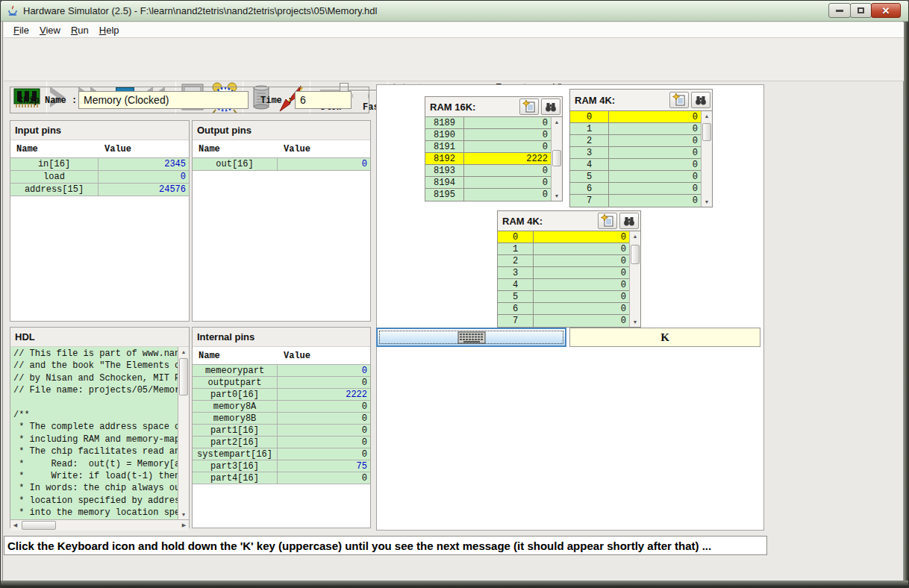 This screenshot has width=909, height=588. What do you see at coordinates (163, 100) in the screenshot?
I see `chip-name-field: Memory (Clocked)` at bounding box center [163, 100].